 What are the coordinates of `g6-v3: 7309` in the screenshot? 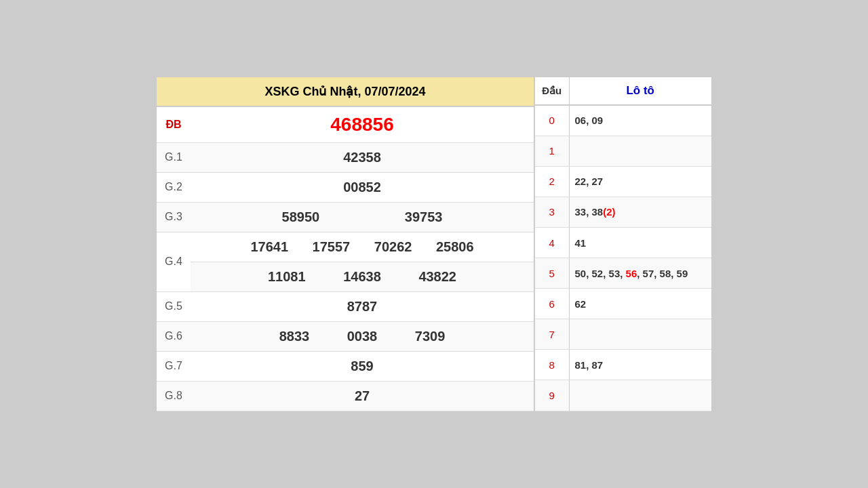 It's located at (430, 336).